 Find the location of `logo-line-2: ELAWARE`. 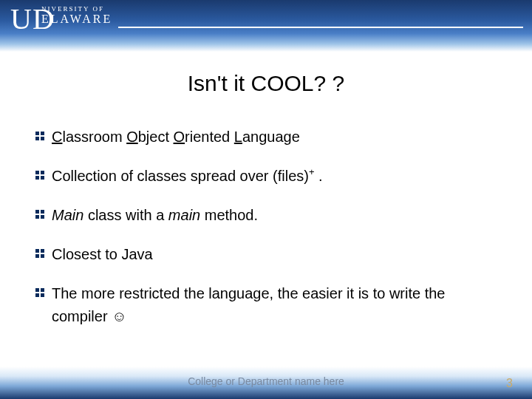

logo-line-2: ELAWARE is located at coordinates (77, 19).